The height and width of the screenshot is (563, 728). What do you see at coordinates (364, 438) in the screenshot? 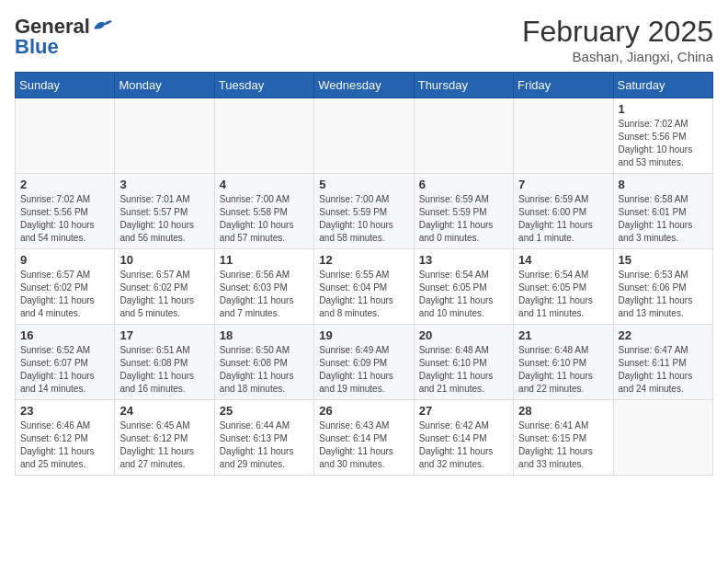
I see `calendar-week-5: 23Sunrise: 6:46 AM Sunset: 6:12 PM Dayli…` at bounding box center [364, 438].